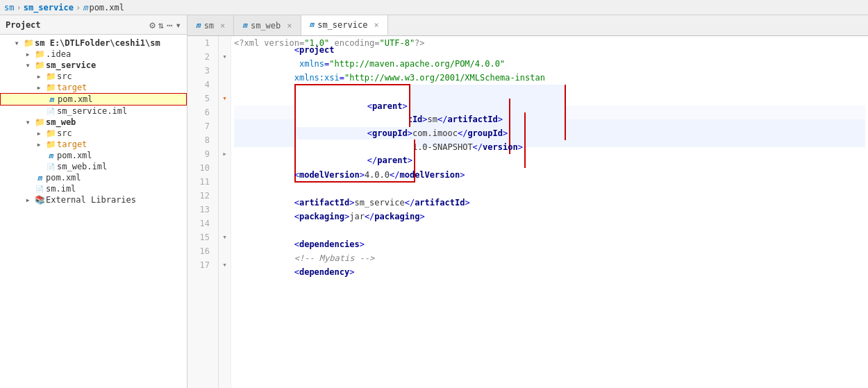 The image size is (868, 388). What do you see at coordinates (51, 155) in the screenshot?
I see `maven-file-icon-web: m` at bounding box center [51, 155].